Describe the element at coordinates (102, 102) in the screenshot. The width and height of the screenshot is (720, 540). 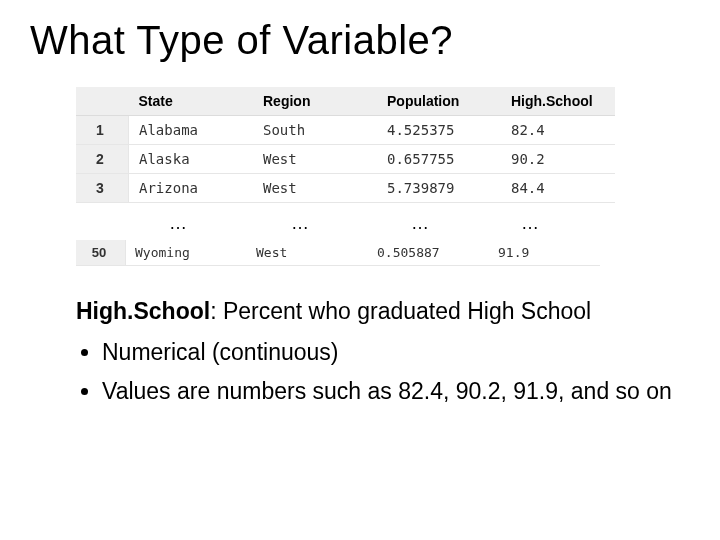
I see `table-corner` at that location.